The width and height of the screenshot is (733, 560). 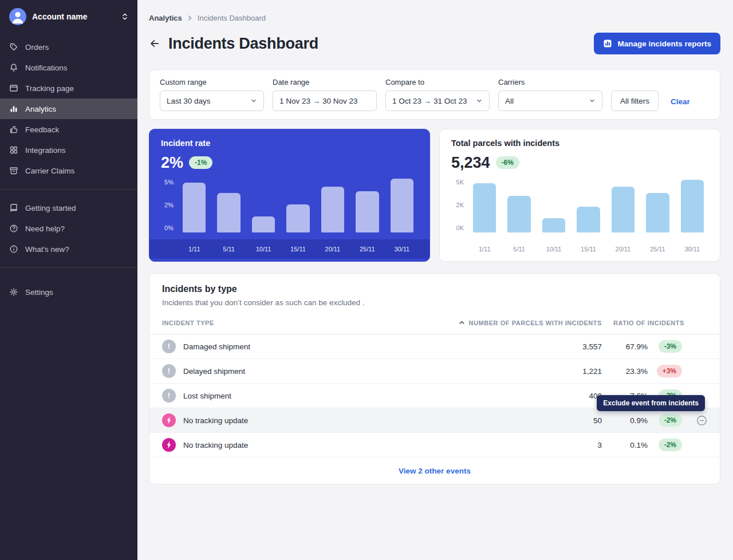 I want to click on breadcrumb-analytics: Analytics, so click(x=165, y=18).